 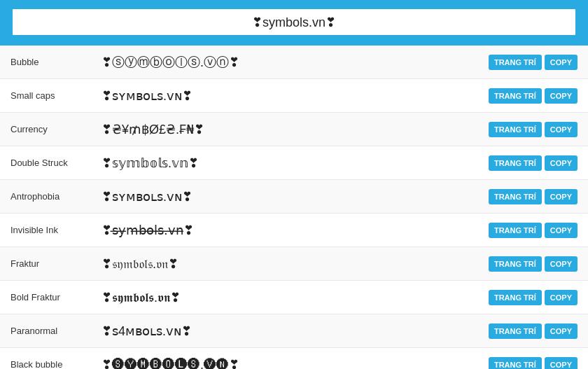 I want to click on table-row: Antrophobia ❣ꜱʏᴍʙᴏʟꜱ.ᴠɴ❣ TRANG TRÍ COPY, so click(x=294, y=197).